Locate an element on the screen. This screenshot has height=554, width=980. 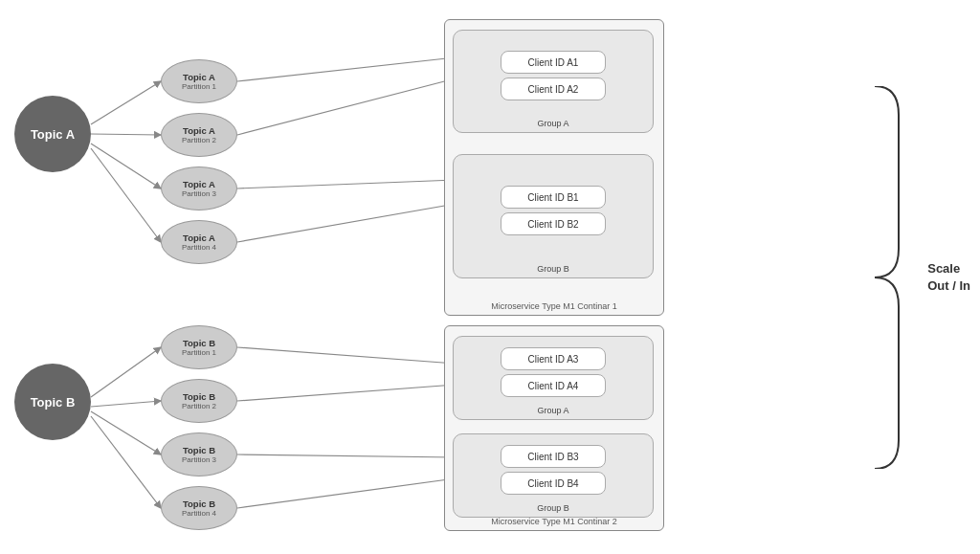
partition-a1: Topic A Partition 1 is located at coordinates (199, 81).